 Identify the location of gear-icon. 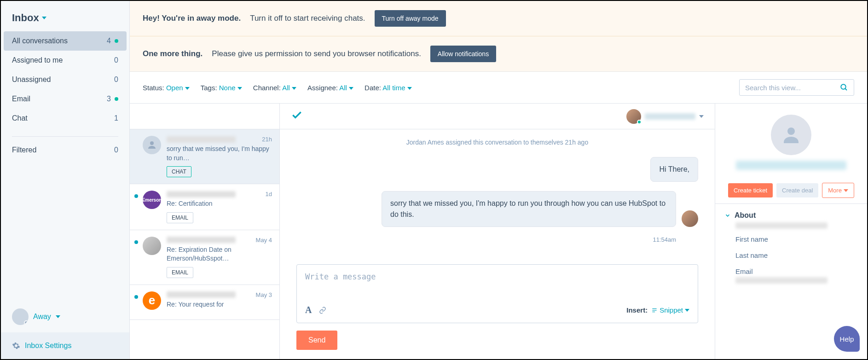
(16, 346).